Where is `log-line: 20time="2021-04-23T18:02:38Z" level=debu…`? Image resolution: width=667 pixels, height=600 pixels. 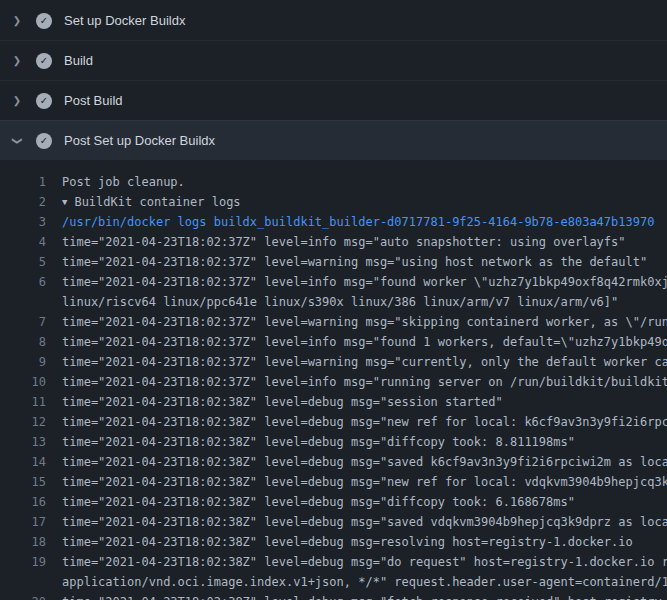
log-line: 20time="2021-04-23T18:02:38Z" level=debu… is located at coordinates (334, 596).